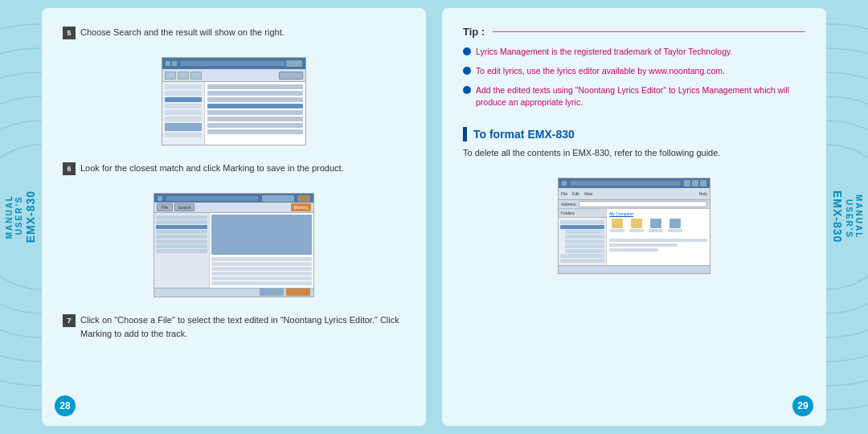 The height and width of the screenshot is (434, 868). I want to click on ss3-content: Folders, so click(634, 237).